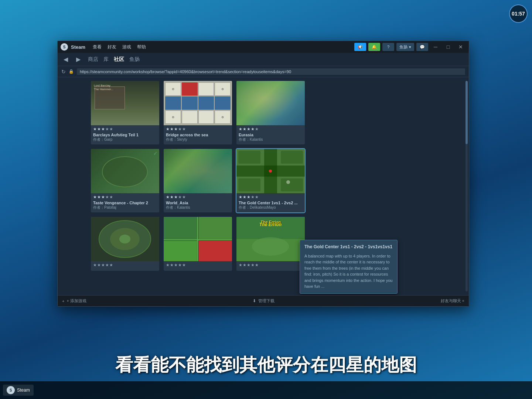 This screenshot has height=399, width=532. I want to click on item-thumbnail-gold-center, so click(270, 171).